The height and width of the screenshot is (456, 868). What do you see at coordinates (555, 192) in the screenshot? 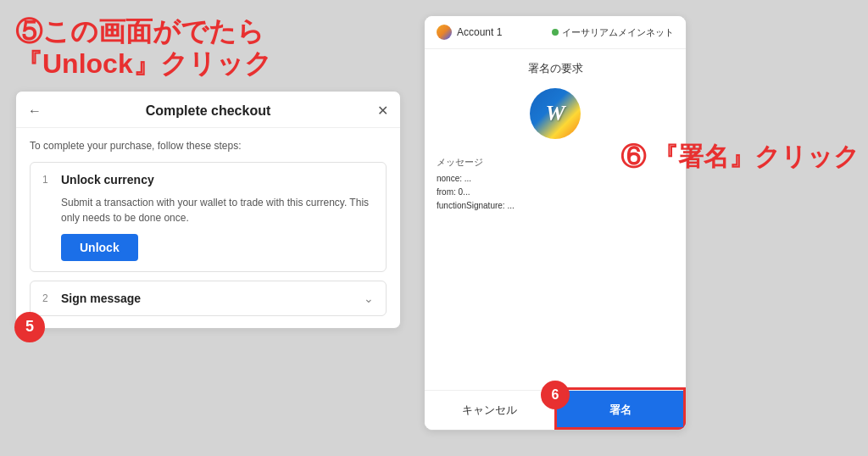
I see `message-line-2: from: 0...` at bounding box center [555, 192].